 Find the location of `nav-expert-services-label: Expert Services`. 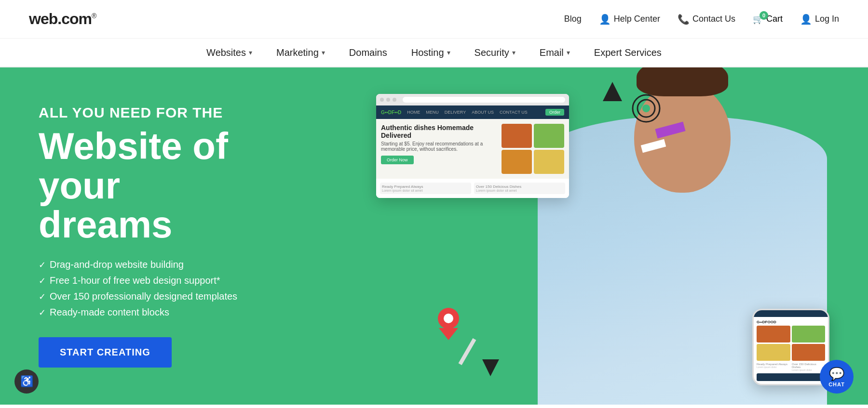

nav-expert-services-label: Expert Services is located at coordinates (628, 53).